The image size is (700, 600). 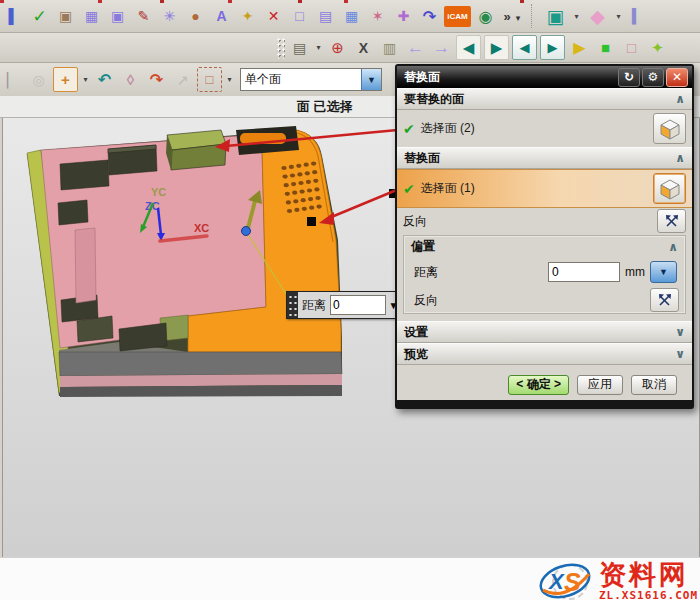 What do you see at coordinates (404, 16) in the screenshot?
I see `wrench-tool-icon: ✚` at bounding box center [404, 16].